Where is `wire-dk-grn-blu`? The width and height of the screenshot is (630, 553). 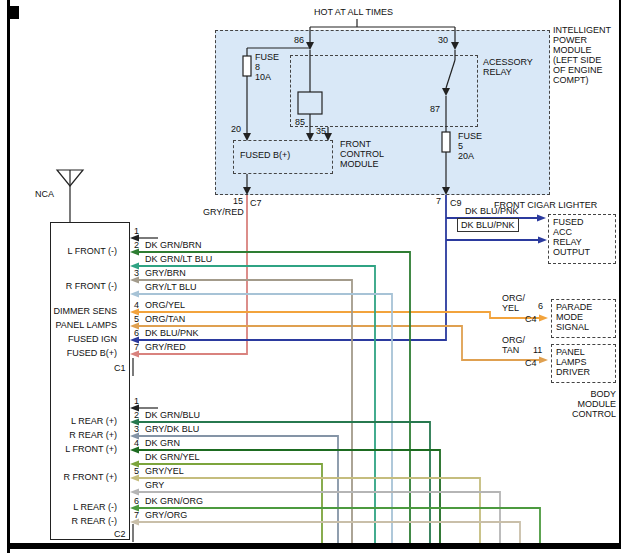
wire-dk-grn-blu is located at coordinates (284, 484).